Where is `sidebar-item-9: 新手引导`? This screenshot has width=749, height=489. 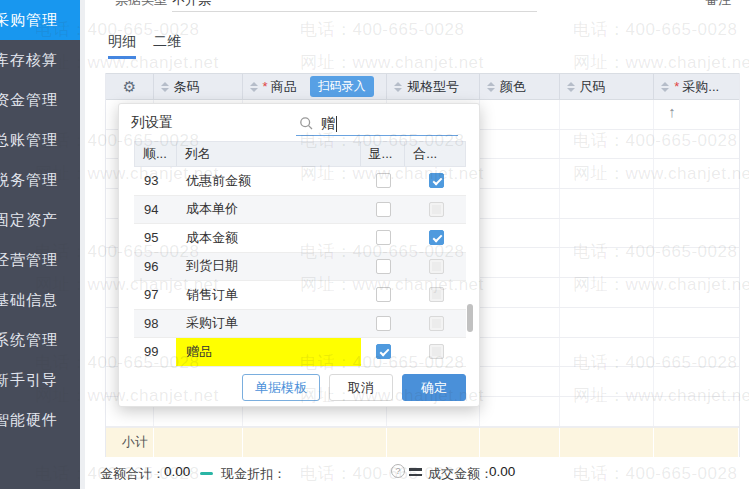 sidebar-item-9: 新手引导 is located at coordinates (40, 380).